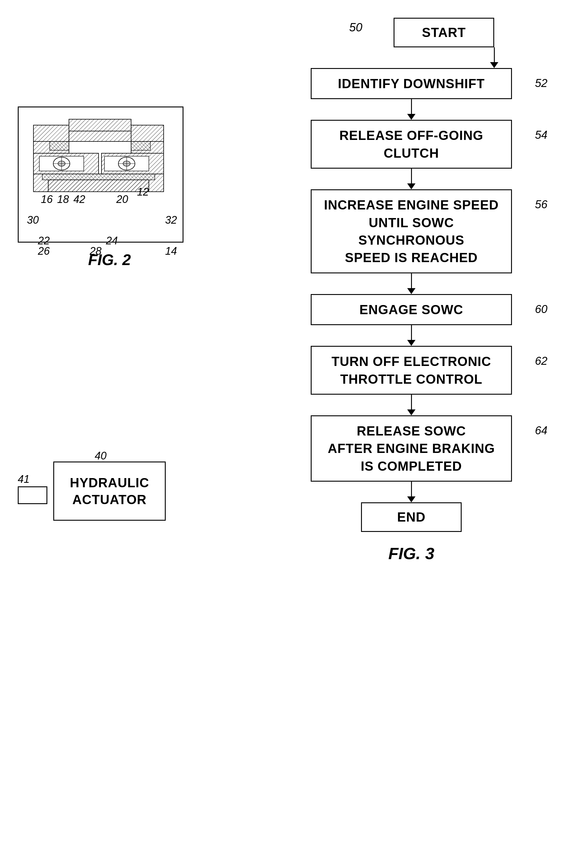  Describe the element at coordinates (171, 220) in the screenshot. I see `ref-32: 32` at that location.